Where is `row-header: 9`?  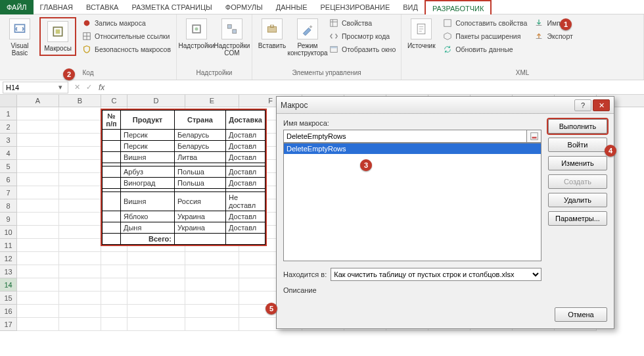
row-header: 9 is located at coordinates (9, 219).